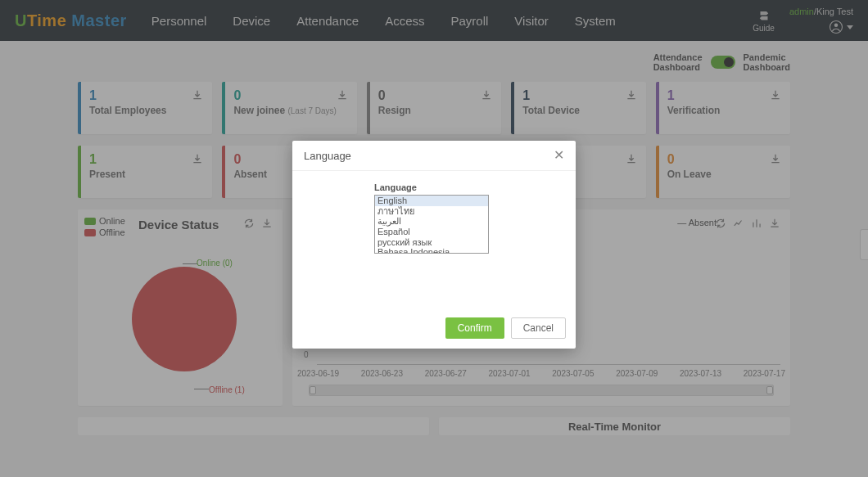  What do you see at coordinates (432, 201) in the screenshot?
I see `language-option: English` at bounding box center [432, 201].